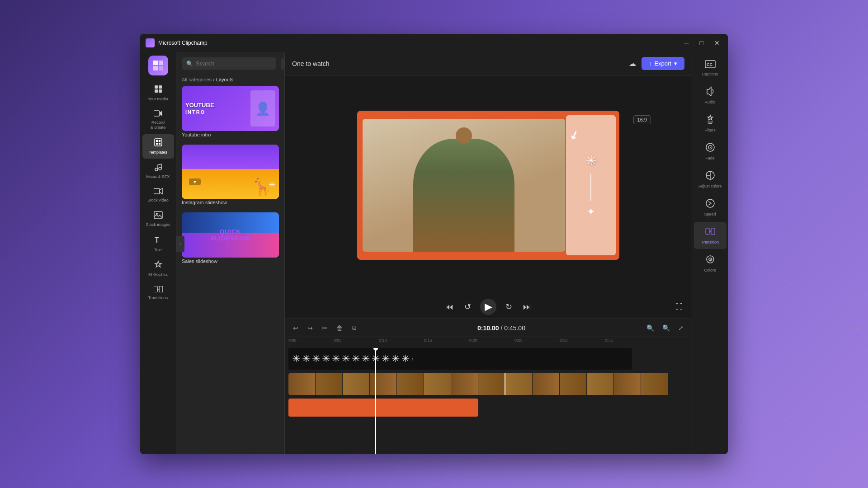  Describe the element at coordinates (234, 63) in the screenshot. I see `search-input` at that location.